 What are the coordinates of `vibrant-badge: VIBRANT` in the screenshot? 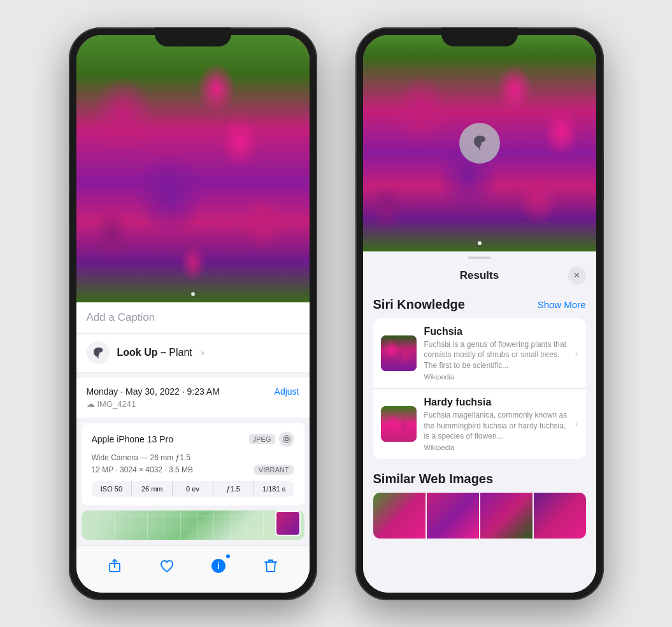 It's located at (274, 470).